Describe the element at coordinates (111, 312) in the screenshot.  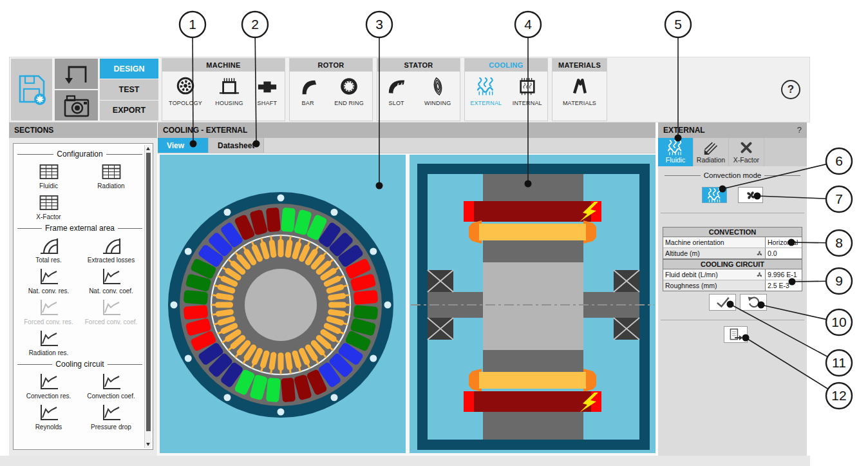
I see `section-item-forced-conv-coef: Forced conv. coef.` at that location.